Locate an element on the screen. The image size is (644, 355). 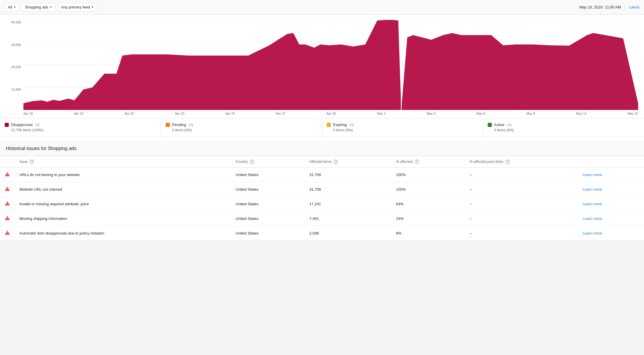
pending-help-icon: (?) is located at coordinates (191, 125).